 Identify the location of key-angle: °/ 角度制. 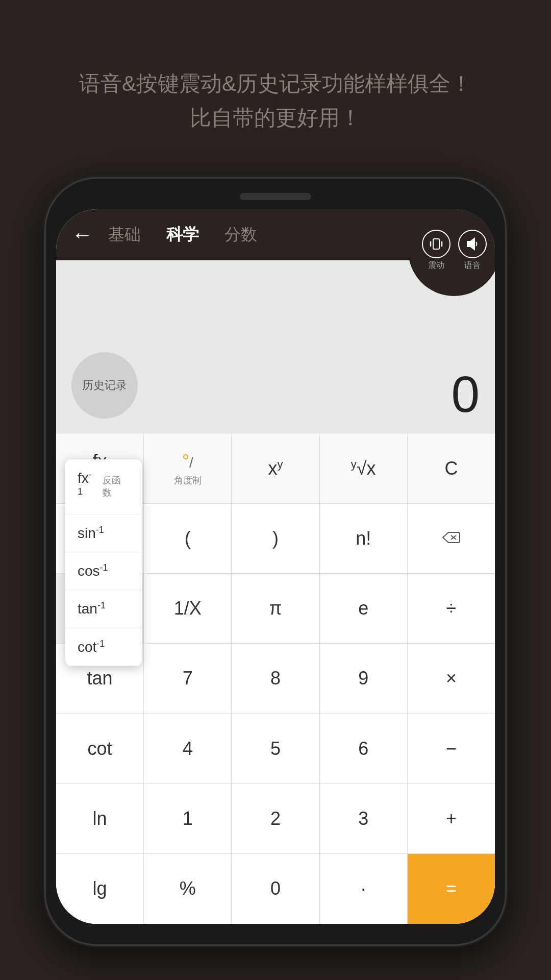
(188, 469).